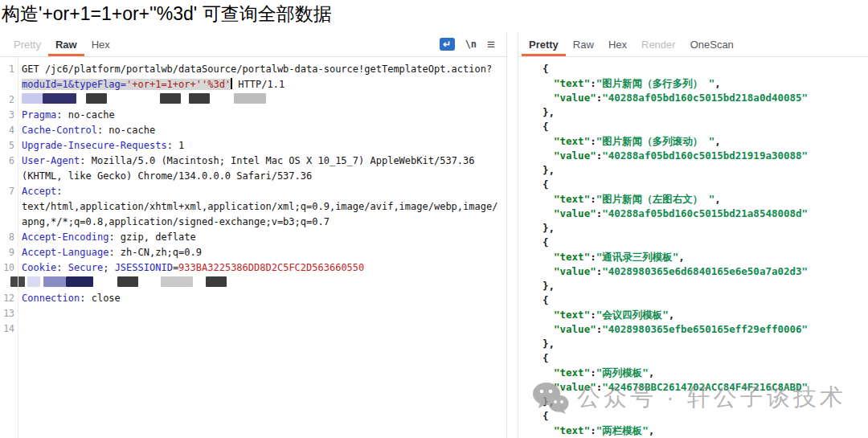 Image resolution: width=868 pixels, height=438 pixels. What do you see at coordinates (276, 161) in the screenshot?
I see `request-text: : Mozilla/5.0 (Macintosh; Intel Mac OS X…` at bounding box center [276, 161].